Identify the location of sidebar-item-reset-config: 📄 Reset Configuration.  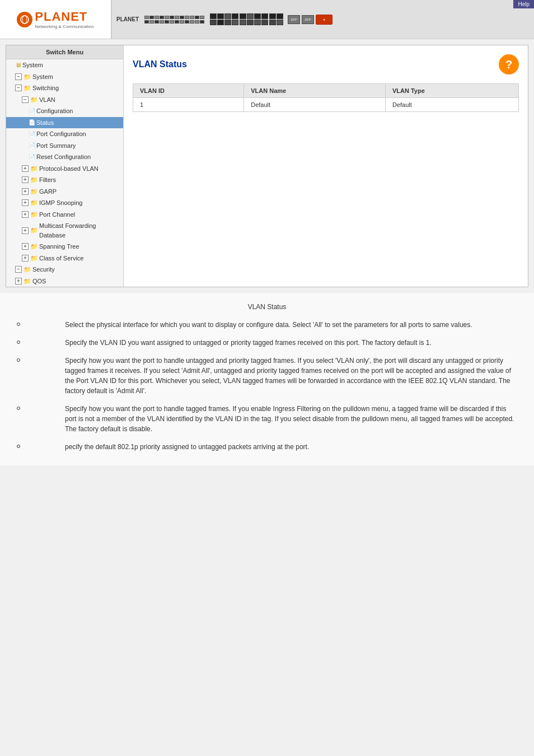
(65, 157).